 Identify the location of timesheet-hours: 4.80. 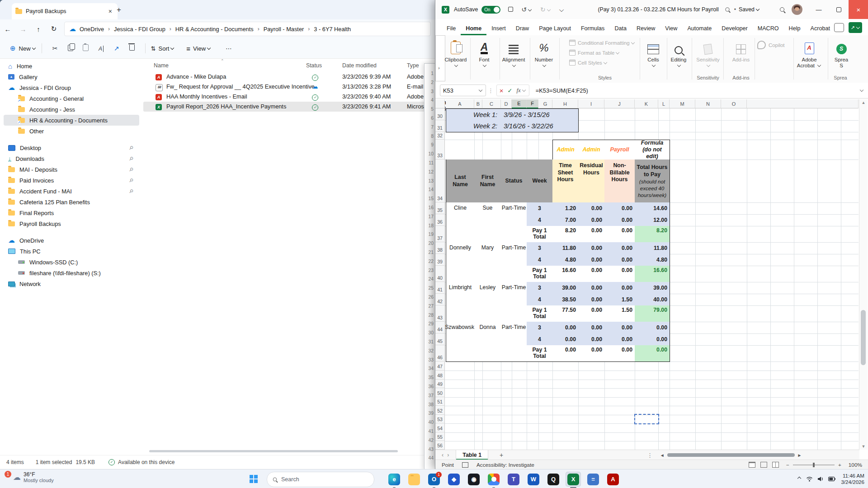
(566, 260).